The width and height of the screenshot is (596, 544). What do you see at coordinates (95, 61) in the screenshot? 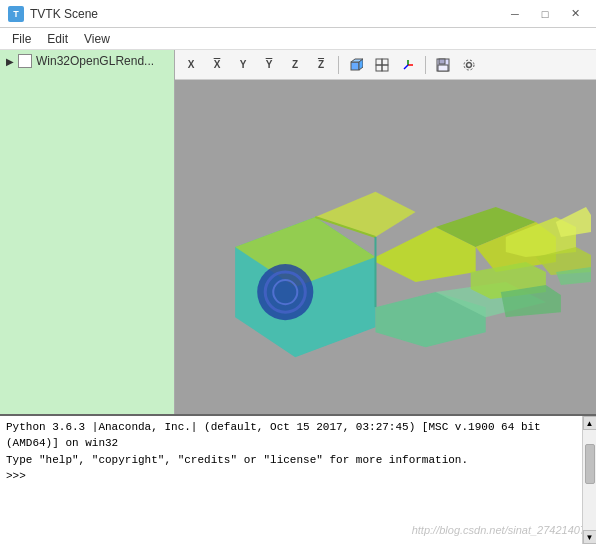
I see `sidebar-item-label: Win32OpenGLRend...` at bounding box center [95, 61].